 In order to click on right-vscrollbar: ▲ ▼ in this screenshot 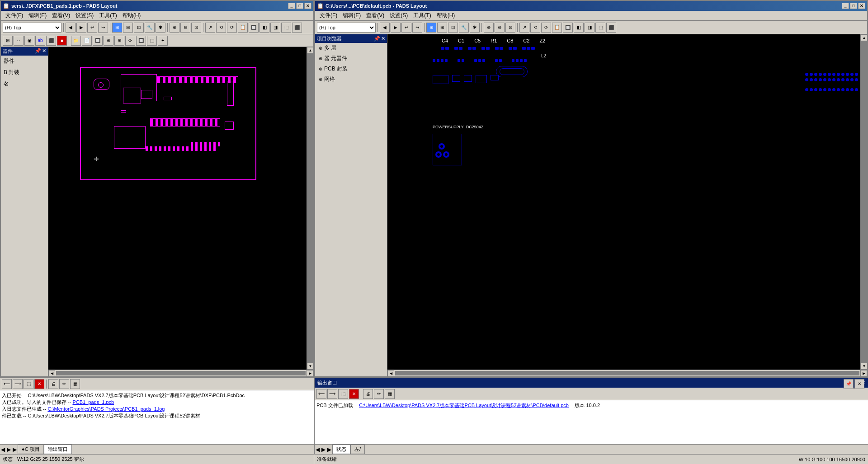, I will do `click(863, 202)`.